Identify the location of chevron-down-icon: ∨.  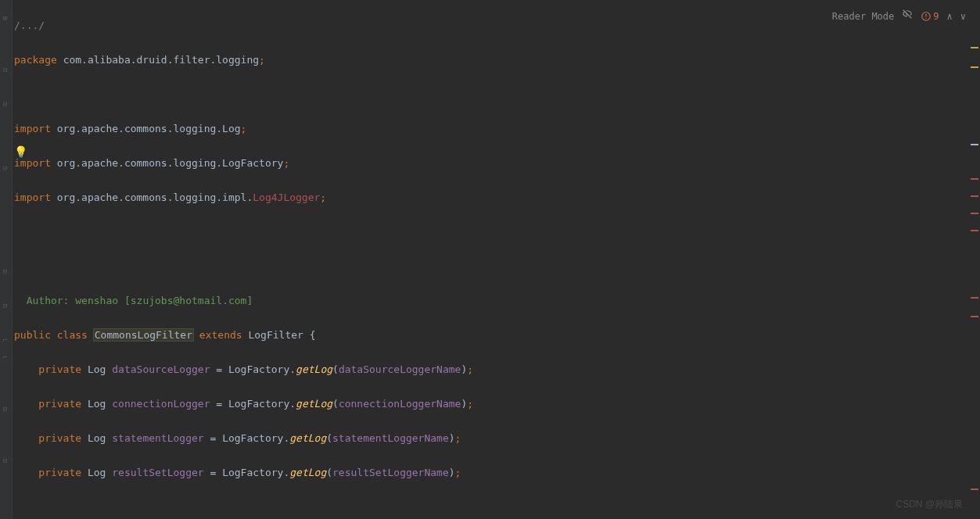
(964, 16).